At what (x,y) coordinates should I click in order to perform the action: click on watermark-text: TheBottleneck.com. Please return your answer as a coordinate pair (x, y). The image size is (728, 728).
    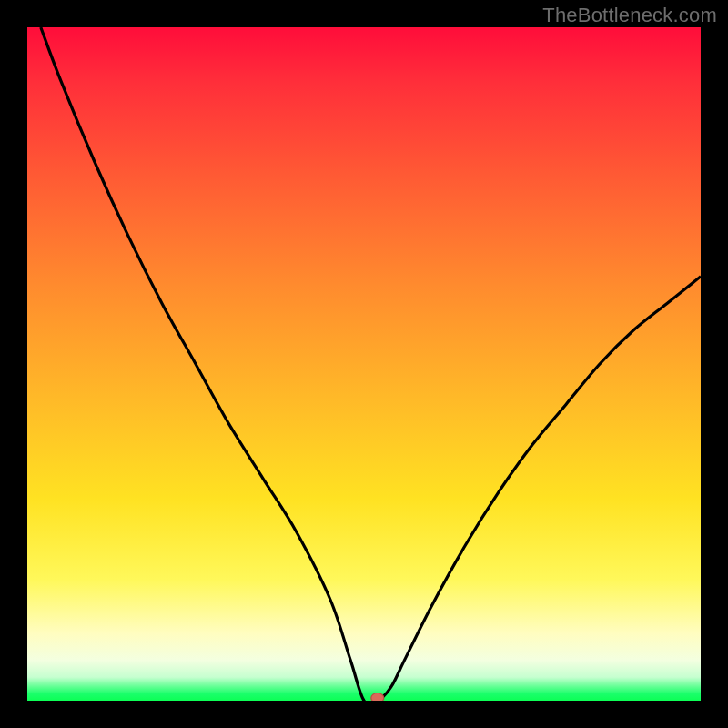
    Looking at the image, I should click on (630, 15).